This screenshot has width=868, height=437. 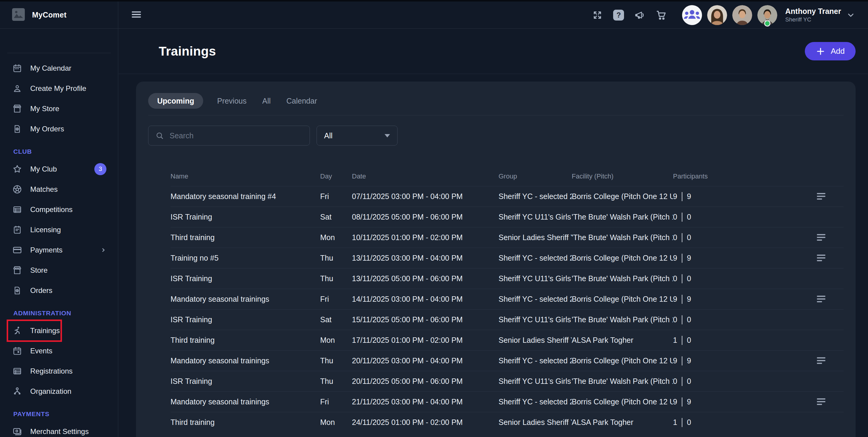 I want to click on table-row: Mandatory seasonal training #4Fri07/11/2…, so click(x=507, y=197).